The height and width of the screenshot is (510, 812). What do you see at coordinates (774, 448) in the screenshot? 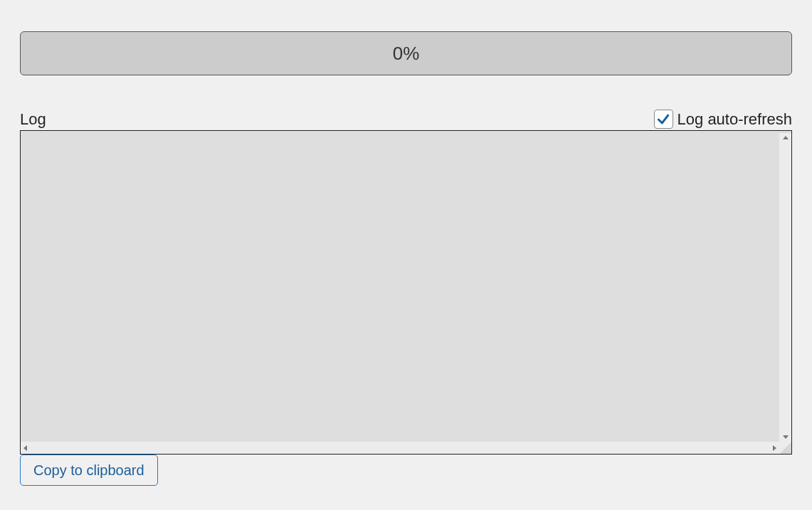
I see `scroll-right-icon` at bounding box center [774, 448].